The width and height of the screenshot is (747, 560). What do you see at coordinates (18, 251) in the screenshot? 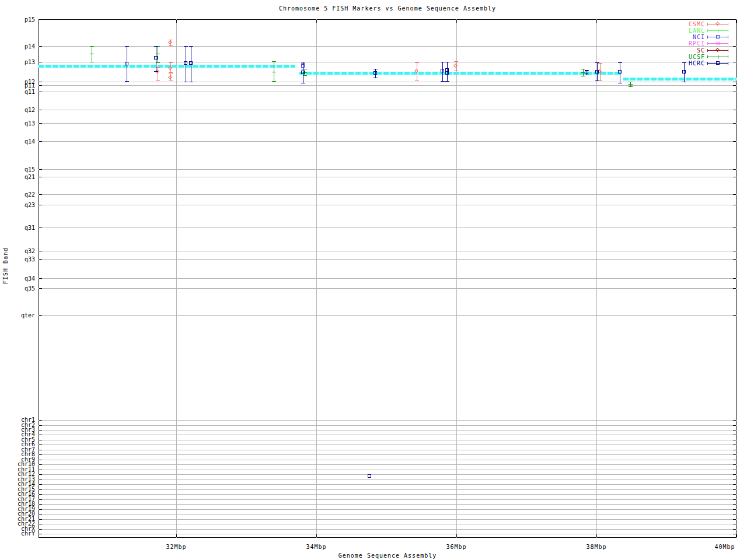
I see `band-label: q32` at bounding box center [18, 251].